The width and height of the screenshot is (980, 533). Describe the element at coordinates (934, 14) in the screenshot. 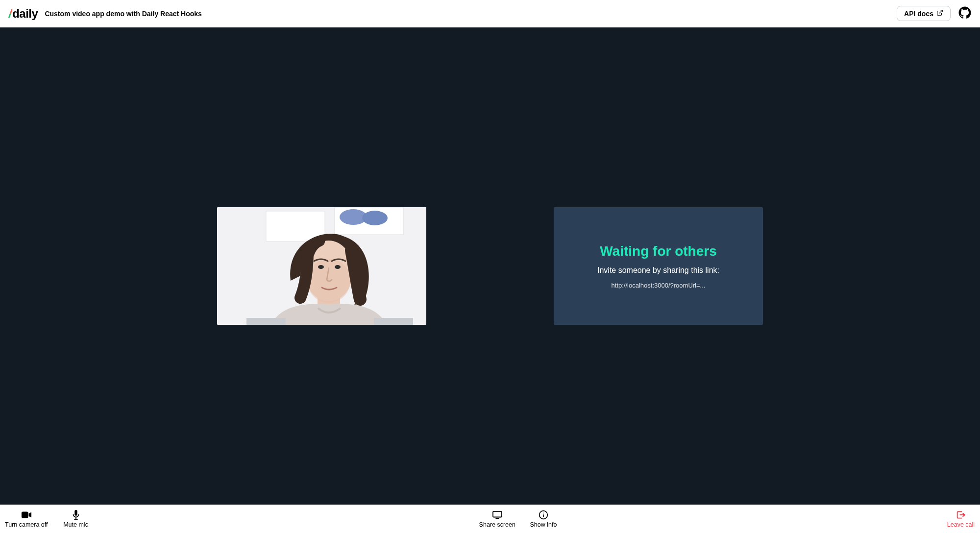

I see `header-right: API docs` at that location.